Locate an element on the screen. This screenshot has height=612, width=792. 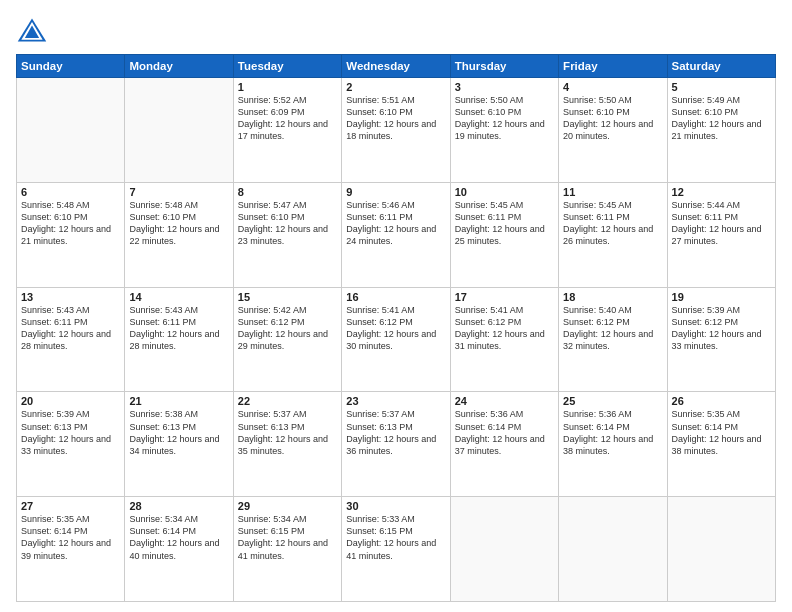
day-number: 28 is located at coordinates (178, 506).